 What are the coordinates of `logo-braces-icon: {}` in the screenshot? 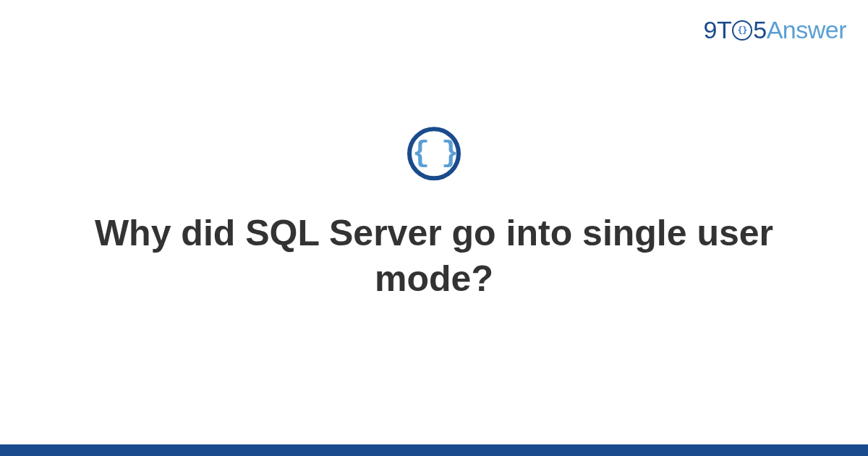 It's located at (742, 30).